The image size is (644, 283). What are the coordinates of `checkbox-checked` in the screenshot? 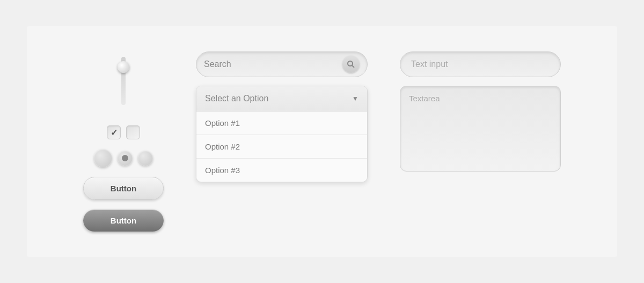 It's located at (114, 132).